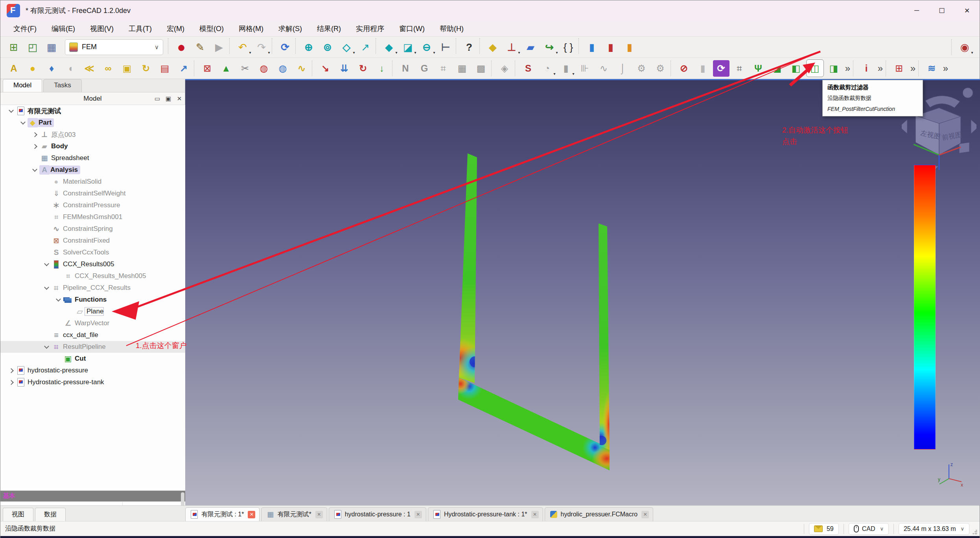 The height and width of the screenshot is (538, 980). I want to click on post-data-along-line-button: ◢, so click(777, 68).